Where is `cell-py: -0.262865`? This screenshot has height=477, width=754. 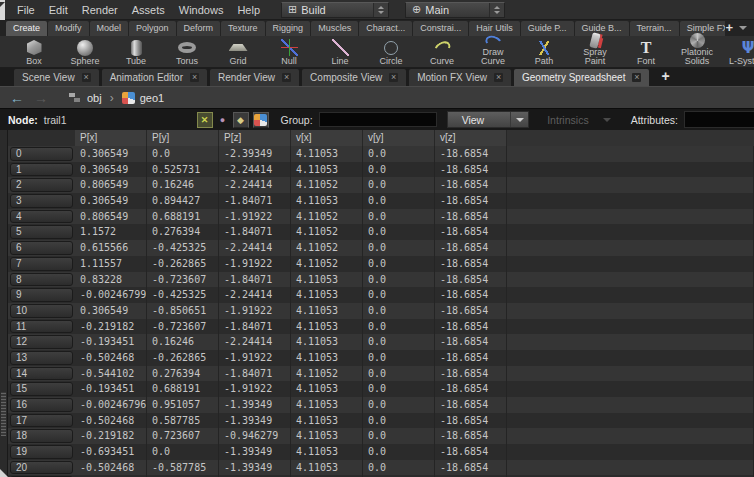 cell-py: -0.262865 is located at coordinates (183, 264).